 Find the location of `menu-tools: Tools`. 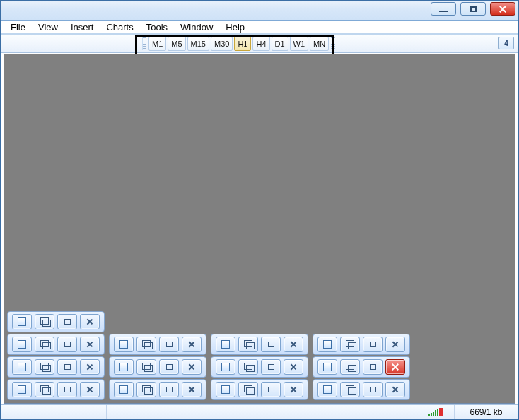

menu-tools: Tools is located at coordinates (157, 27).